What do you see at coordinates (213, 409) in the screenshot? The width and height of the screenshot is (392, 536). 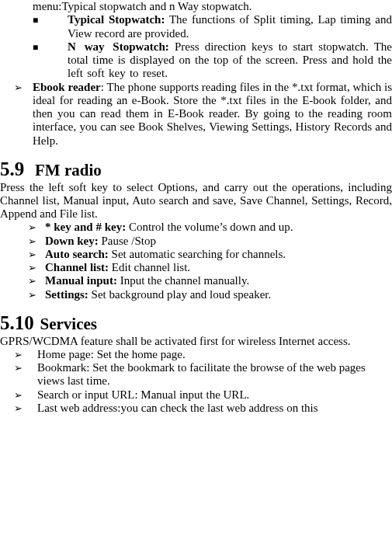 I see `services-item-text: Last web address:you can check the last …` at bounding box center [213, 409].